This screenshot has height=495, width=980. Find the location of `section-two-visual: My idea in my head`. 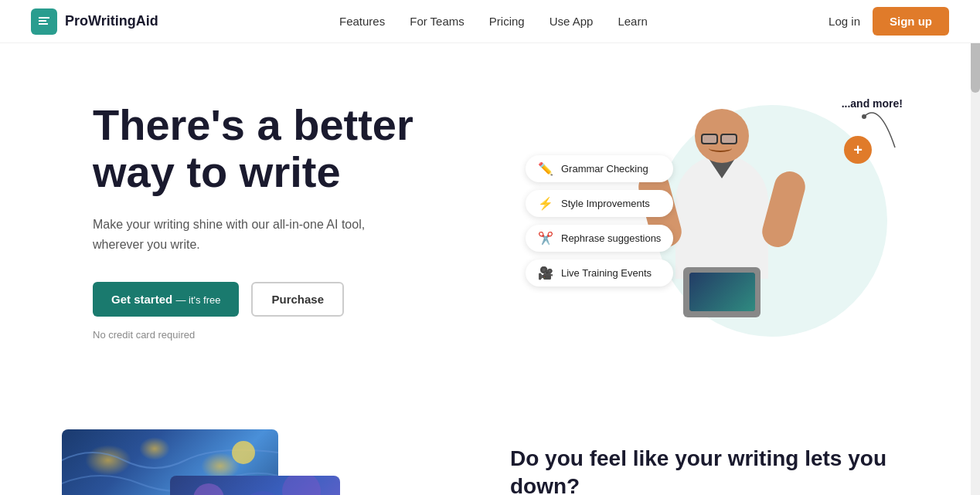

section-two-visual: My idea in my head is located at coordinates (263, 462).